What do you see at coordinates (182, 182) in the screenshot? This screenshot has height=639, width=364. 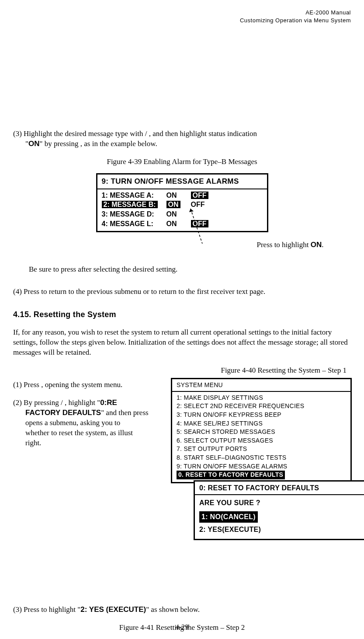 I see `alarm-box-title: 9: TURN ON/OFF MESSAGE ALARMS` at bounding box center [182, 182].